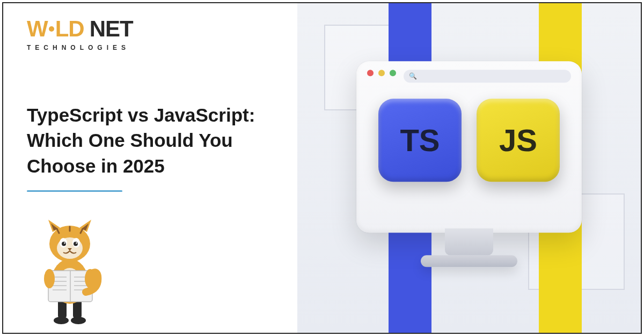  Describe the element at coordinates (52, 29) in the screenshot. I see `logo-dot-icon` at that location.